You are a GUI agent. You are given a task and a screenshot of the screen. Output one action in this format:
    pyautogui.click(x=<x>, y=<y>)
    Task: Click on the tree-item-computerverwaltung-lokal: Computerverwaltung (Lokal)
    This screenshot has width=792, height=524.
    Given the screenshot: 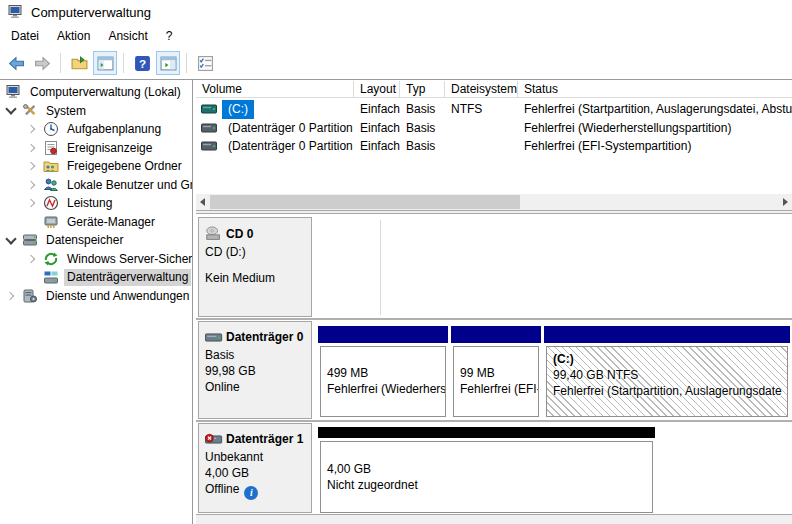 What is the action you would take?
    pyautogui.click(x=96, y=92)
    